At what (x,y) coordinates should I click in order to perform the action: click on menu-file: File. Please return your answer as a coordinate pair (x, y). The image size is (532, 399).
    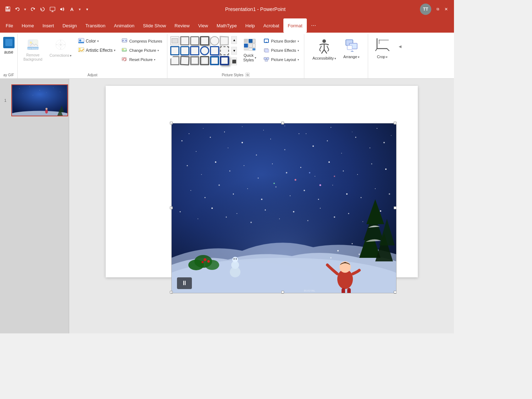
    Looking at the image, I should click on (9, 26).